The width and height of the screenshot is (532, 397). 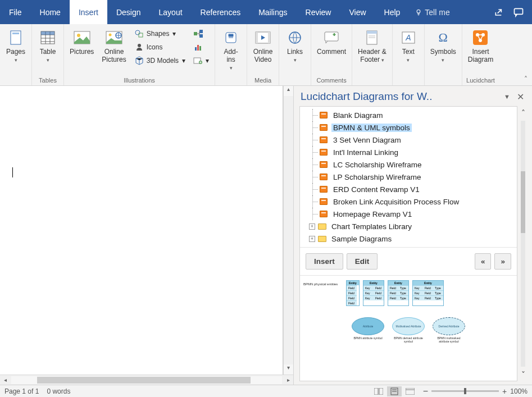 What do you see at coordinates (160, 61) in the screenshot?
I see `3d-models-button: 3D Models▾` at bounding box center [160, 61].